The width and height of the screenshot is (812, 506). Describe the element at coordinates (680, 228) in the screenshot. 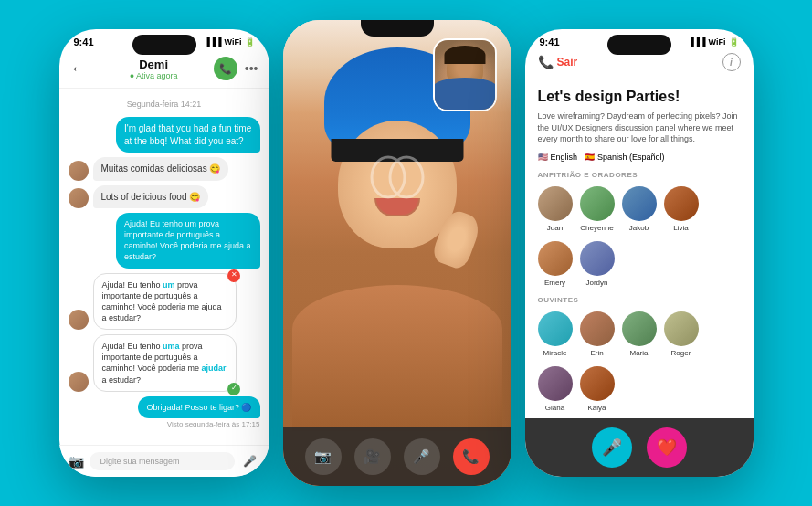

I see `name-livia: Livia` at that location.